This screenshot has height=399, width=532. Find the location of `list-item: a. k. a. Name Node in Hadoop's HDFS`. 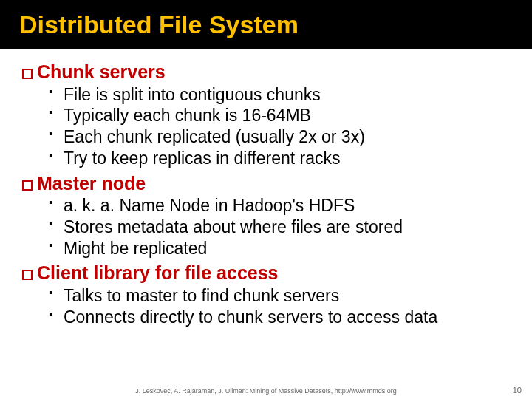

list-item: a. k. a. Name Node in Hadoop's HDFS is located at coordinates (287, 205).